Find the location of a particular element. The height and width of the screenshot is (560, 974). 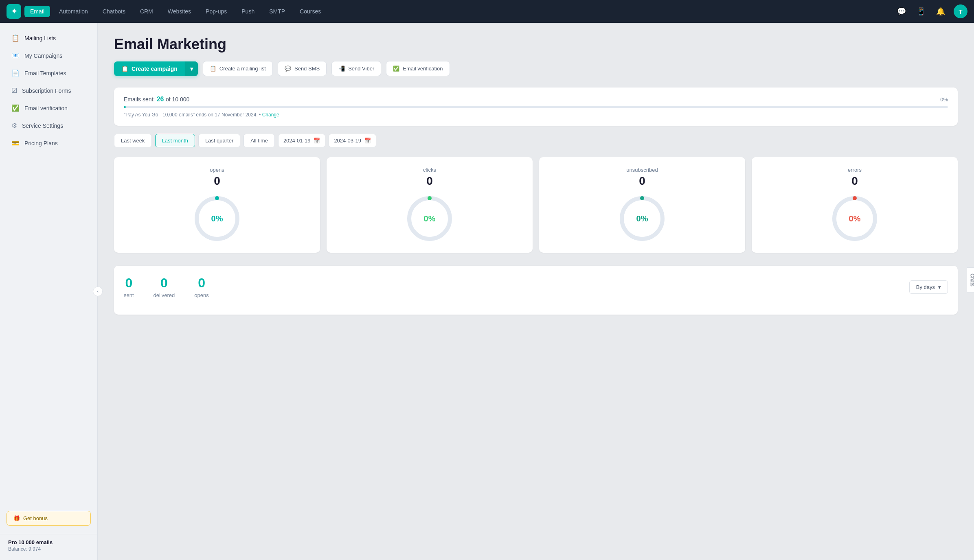

nav-push: Push is located at coordinates (248, 11).